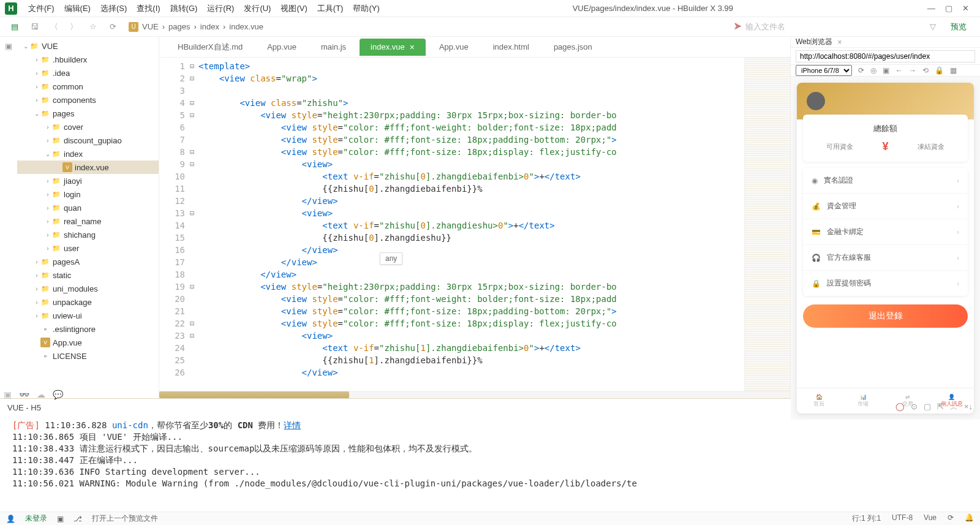  What do you see at coordinates (88, 140) in the screenshot?
I see `tree-folder: ›📁discount_gupiao` at bounding box center [88, 140].